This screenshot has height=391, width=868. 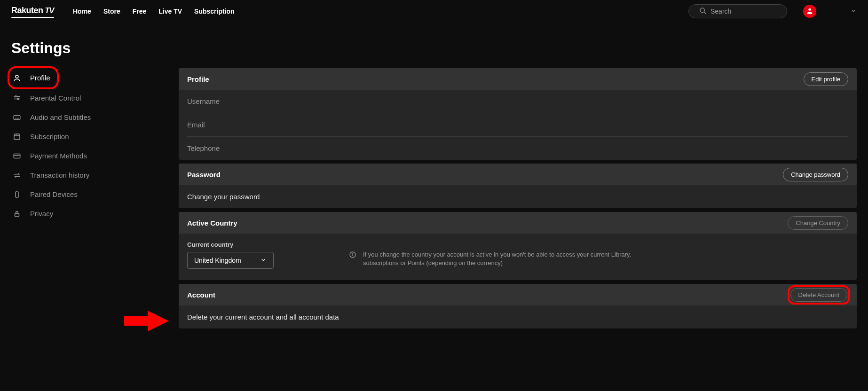 I want to click on info-icon, so click(x=353, y=256).